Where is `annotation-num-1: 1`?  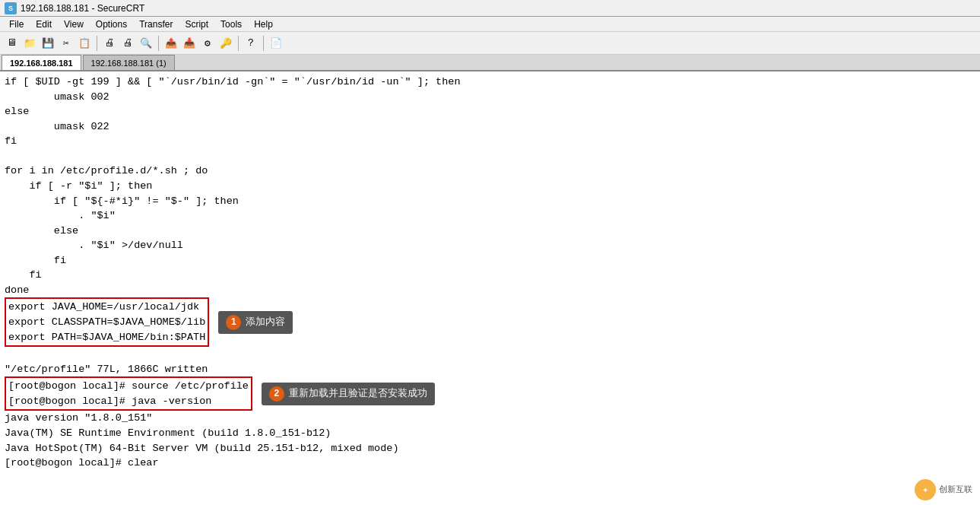 annotation-num-1: 1 is located at coordinates (233, 322).